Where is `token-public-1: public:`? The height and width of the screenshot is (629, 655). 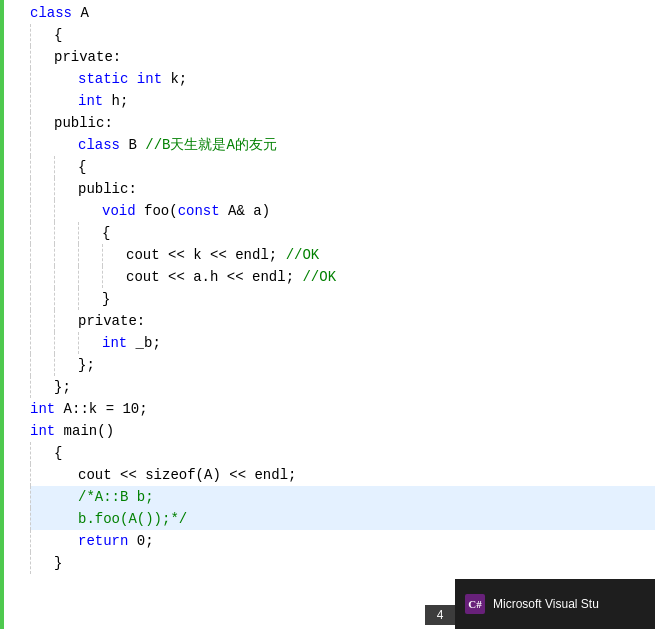
token-public-1: public: is located at coordinates (84, 123).